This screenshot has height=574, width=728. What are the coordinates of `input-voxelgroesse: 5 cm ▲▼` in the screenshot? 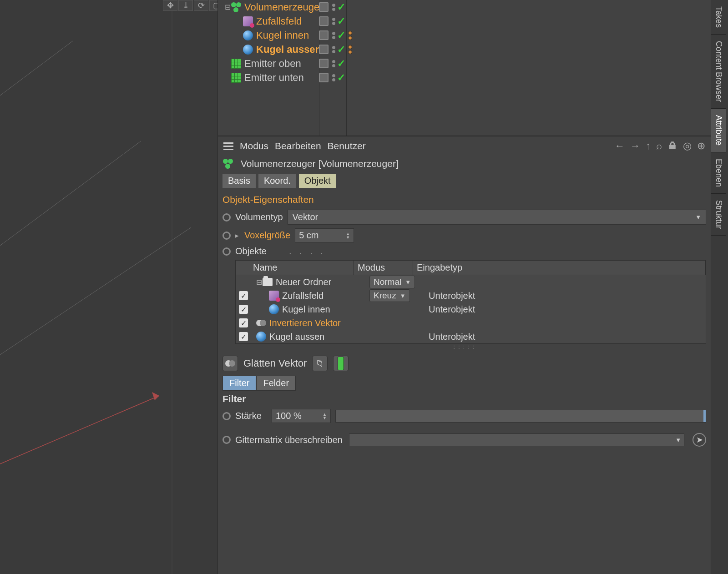 It's located at (324, 236).